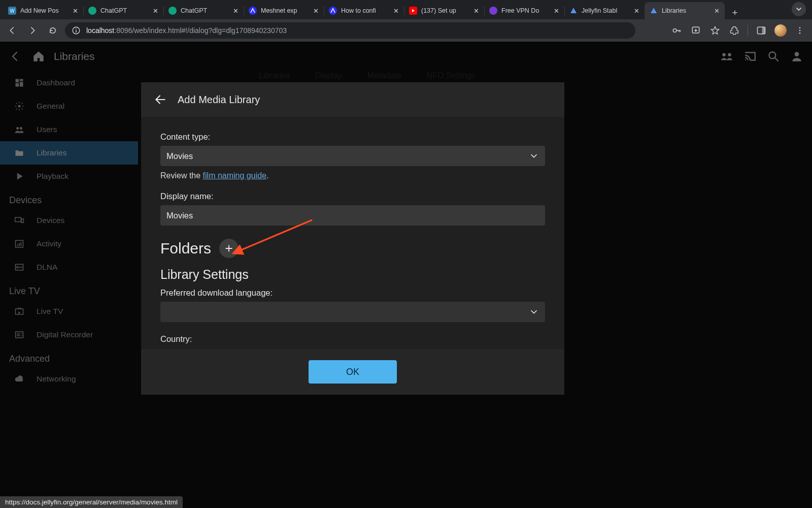 The width and height of the screenshot is (812, 508). Describe the element at coordinates (761, 30) in the screenshot. I see `sidepanel-icon` at that location.